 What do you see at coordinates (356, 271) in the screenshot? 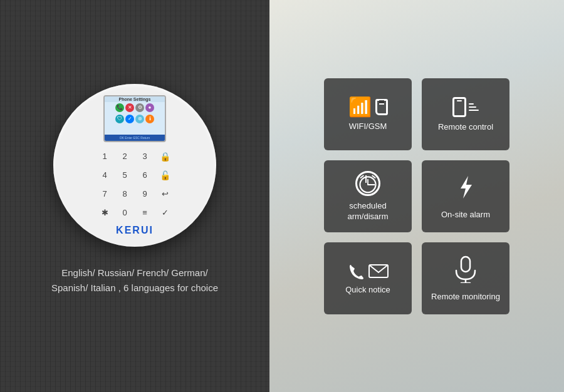
I see `phone-handset-icon` at bounding box center [356, 271].